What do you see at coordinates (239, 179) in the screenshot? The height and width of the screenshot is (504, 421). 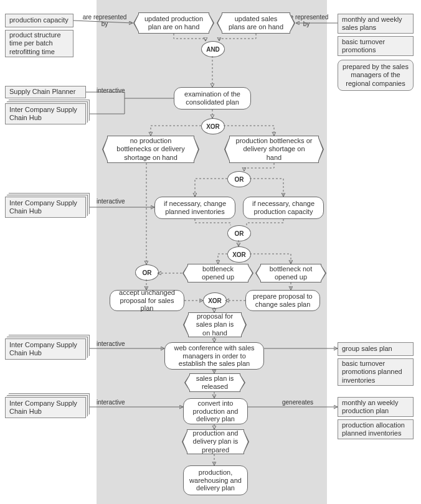 I see `gate-or-1: OR` at bounding box center [239, 179].